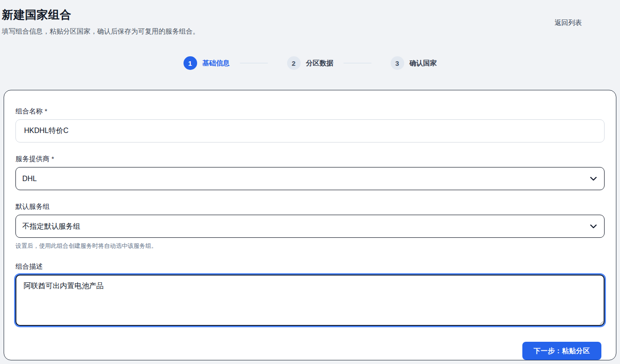 Image resolution: width=620 pixels, height=364 pixels. What do you see at coordinates (310, 226) in the screenshot?
I see `default-service-group-select-wrap: 不指定默认服务组` at bounding box center [310, 226].